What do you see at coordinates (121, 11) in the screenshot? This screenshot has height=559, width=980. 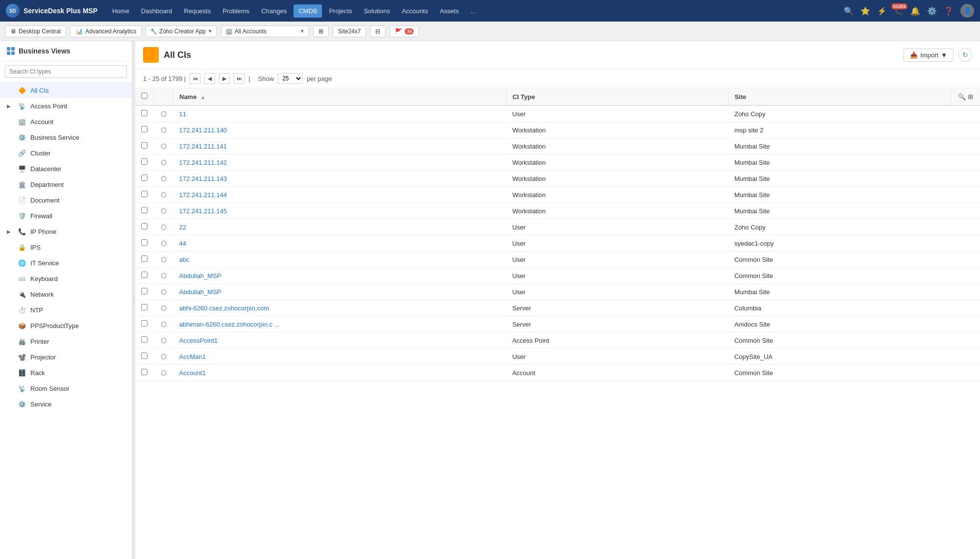 I see `nav-home: Home` at bounding box center [121, 11].